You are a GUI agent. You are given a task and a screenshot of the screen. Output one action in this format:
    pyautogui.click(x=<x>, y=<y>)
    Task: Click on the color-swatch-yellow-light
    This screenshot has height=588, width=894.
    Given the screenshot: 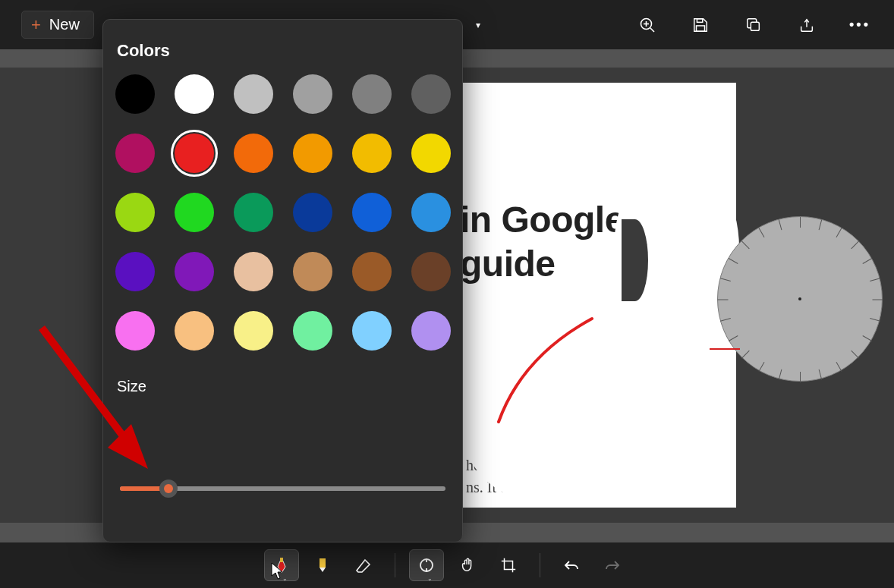 What is the action you would take?
    pyautogui.click(x=253, y=331)
    